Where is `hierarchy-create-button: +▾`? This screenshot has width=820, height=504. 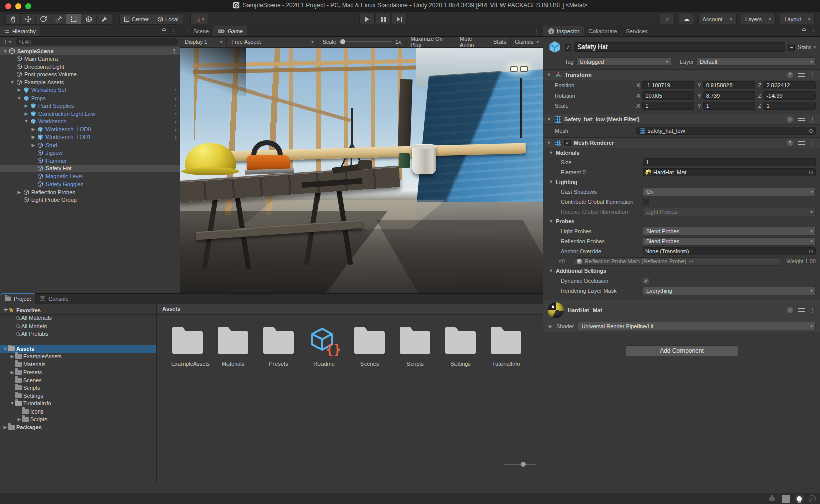 hierarchy-create-button: +▾ is located at coordinates (7, 42).